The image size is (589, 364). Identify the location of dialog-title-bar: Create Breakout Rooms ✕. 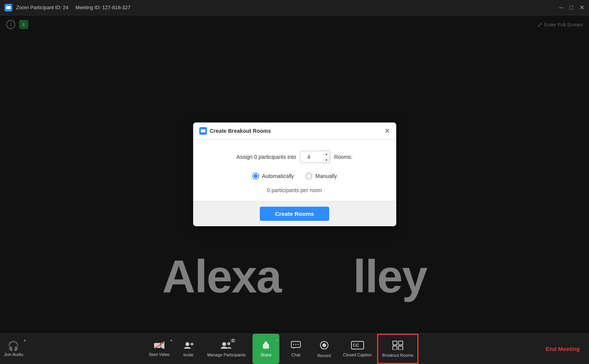
(295, 131).